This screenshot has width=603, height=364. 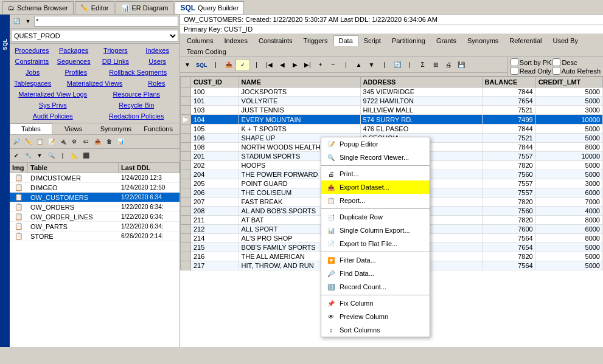 I want to click on tab-functions: Functions, so click(x=158, y=129).